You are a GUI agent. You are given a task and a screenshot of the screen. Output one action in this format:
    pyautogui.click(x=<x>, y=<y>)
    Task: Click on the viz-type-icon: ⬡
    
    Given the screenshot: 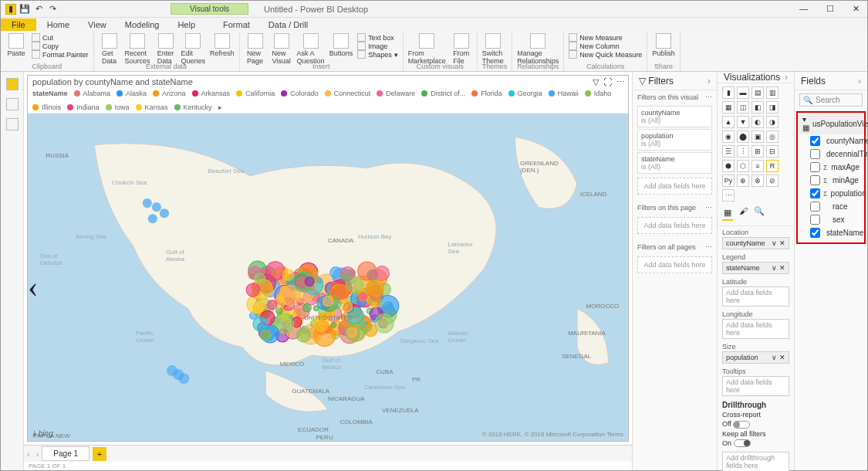 What is the action you would take?
    pyautogui.click(x=743, y=166)
    